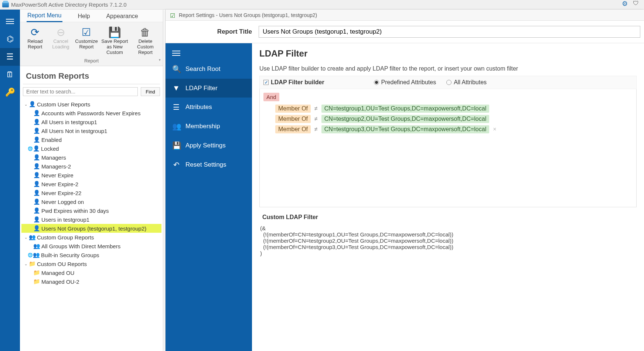  I want to click on builder-checkbox: LDAP Filter builder, so click(294, 82).